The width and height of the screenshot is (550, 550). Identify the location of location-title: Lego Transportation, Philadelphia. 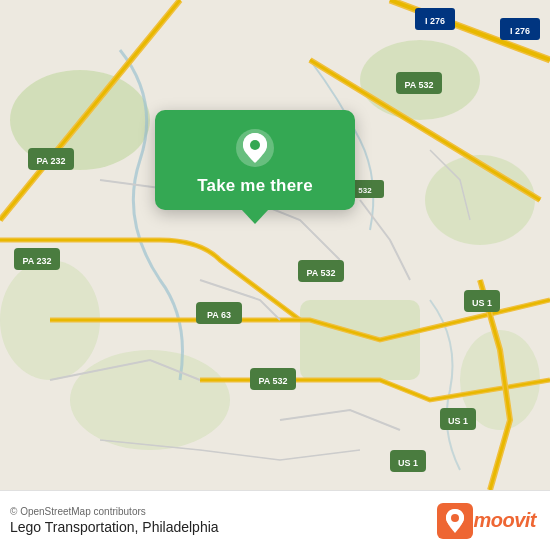
(114, 527).